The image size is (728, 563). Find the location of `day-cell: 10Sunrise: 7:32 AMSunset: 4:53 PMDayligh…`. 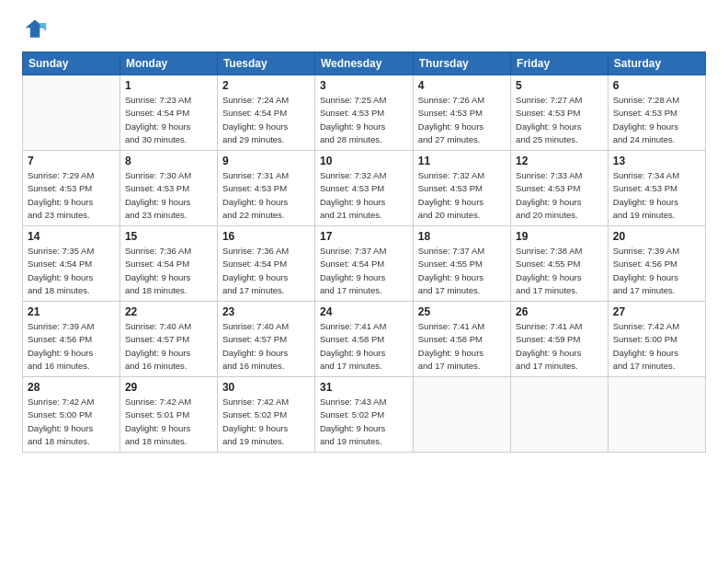

day-cell: 10Sunrise: 7:32 AMSunset: 4:53 PMDayligh… is located at coordinates (364, 189).